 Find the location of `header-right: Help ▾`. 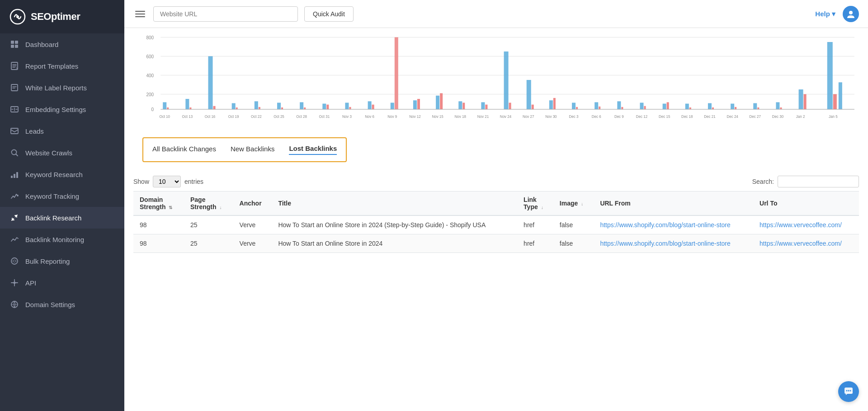

header-right: Help ▾ is located at coordinates (837, 14).